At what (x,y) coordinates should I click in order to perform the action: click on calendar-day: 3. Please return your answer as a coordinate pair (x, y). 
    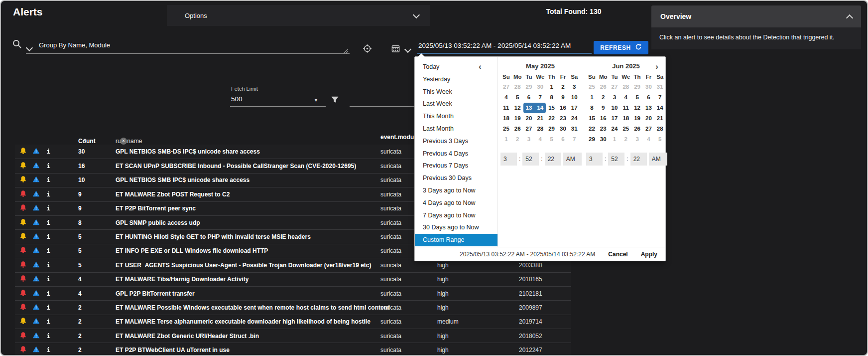
    Looking at the image, I should click on (637, 140).